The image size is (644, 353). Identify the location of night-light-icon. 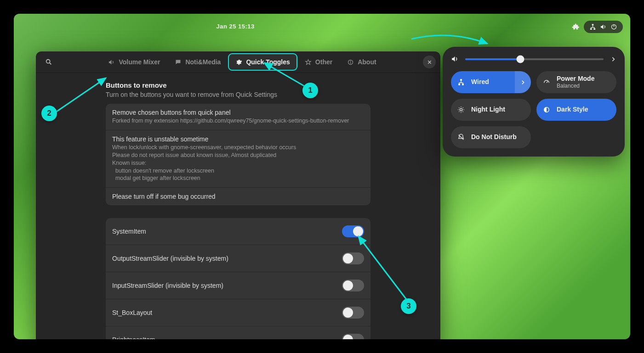
(461, 110).